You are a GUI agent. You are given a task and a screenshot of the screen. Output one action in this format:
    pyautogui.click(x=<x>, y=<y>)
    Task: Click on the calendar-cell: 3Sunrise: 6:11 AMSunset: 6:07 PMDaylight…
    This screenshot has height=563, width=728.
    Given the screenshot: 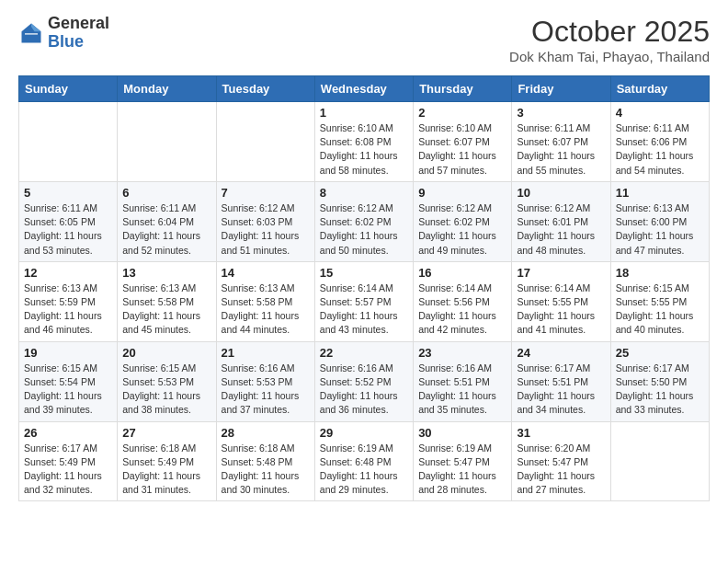 What is the action you would take?
    pyautogui.click(x=561, y=142)
    